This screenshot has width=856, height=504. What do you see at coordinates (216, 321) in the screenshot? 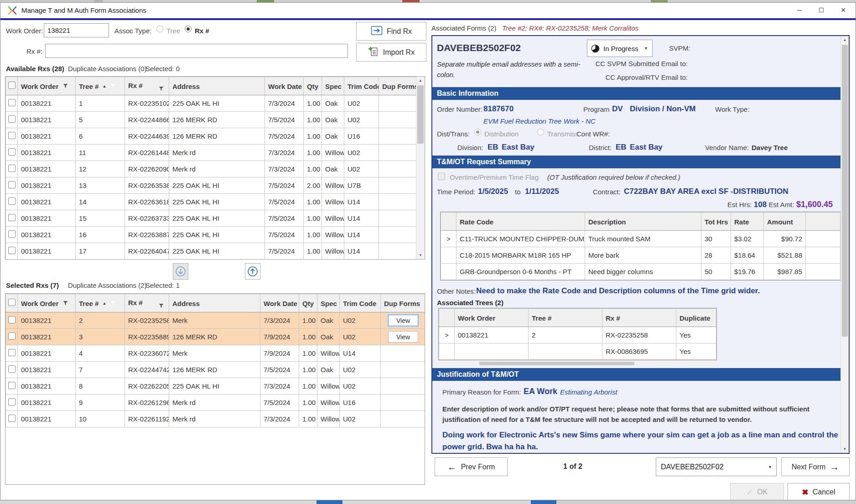
I see `table-row: 001382212RX-02235258Merk7/3/20241.00OakU…` at bounding box center [216, 321].